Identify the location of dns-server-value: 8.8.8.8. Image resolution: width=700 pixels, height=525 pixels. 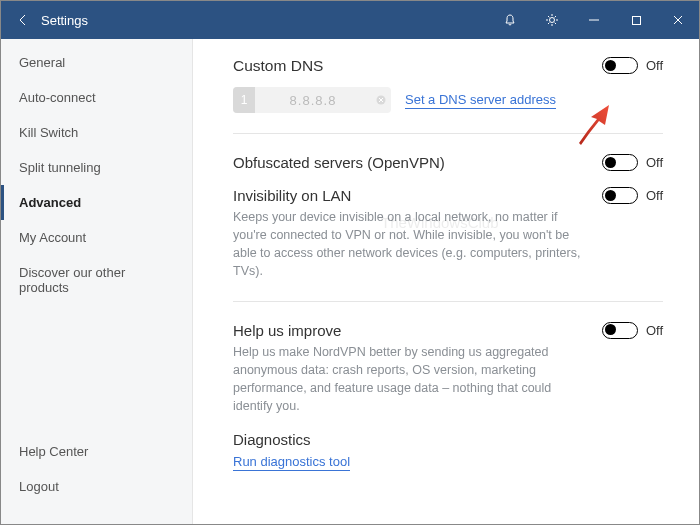
(313, 100).